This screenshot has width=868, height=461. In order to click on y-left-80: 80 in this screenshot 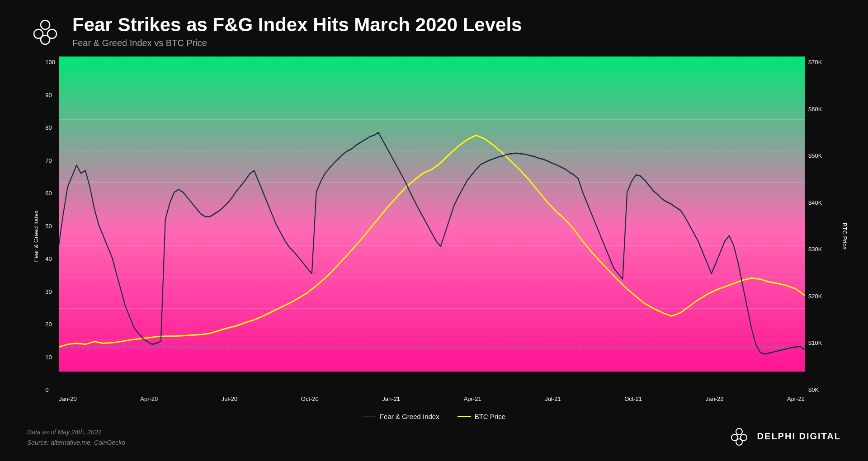, I will do `click(50, 127)`.